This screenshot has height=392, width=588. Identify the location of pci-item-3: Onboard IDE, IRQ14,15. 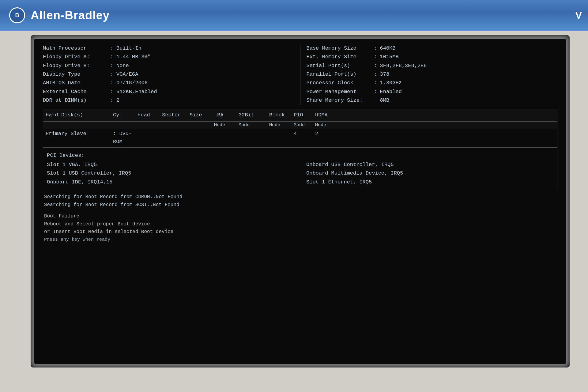
(170, 182).